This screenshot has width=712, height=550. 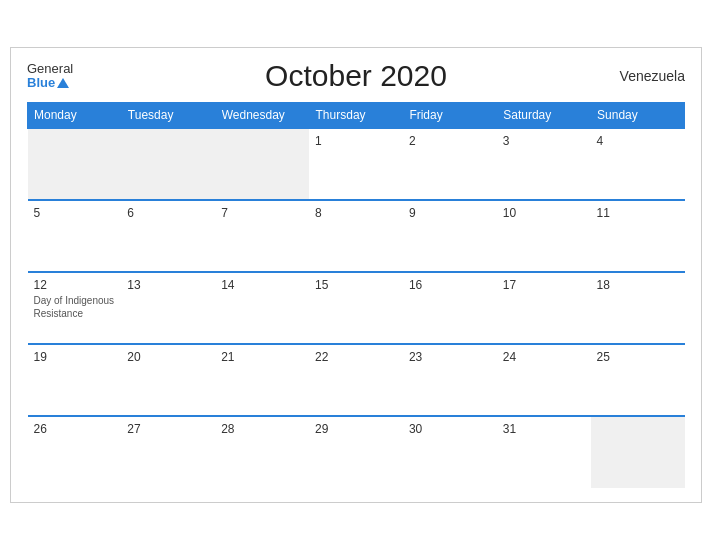 What do you see at coordinates (356, 429) in the screenshot?
I see `day-number: 29` at bounding box center [356, 429].